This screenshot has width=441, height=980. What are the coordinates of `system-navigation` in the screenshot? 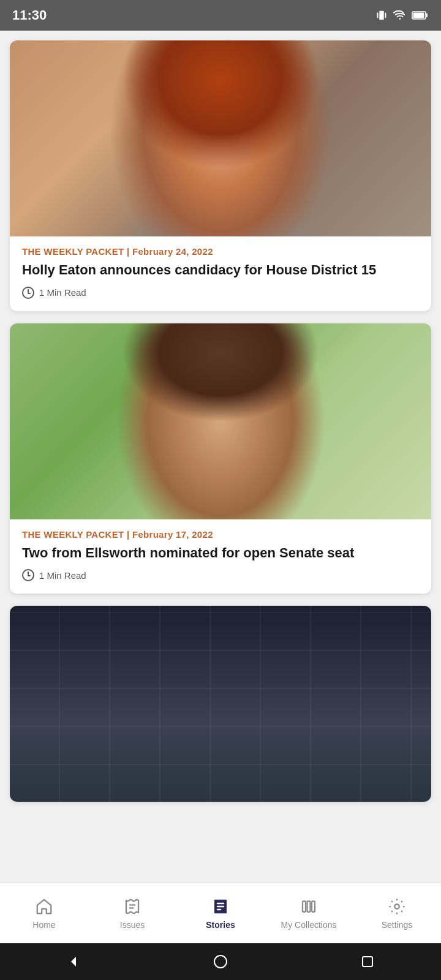 It's located at (221, 962).